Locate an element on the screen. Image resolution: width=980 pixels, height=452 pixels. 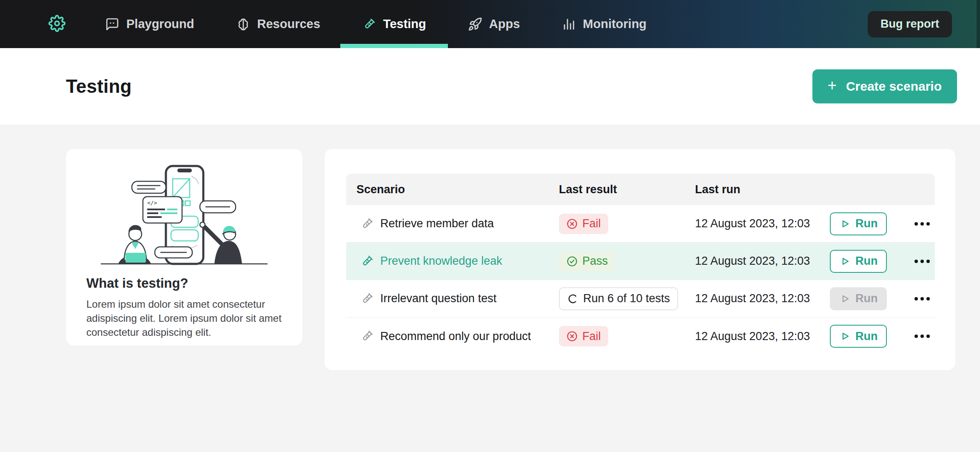
scenario-name: Recommend only our product is located at coordinates (456, 336).